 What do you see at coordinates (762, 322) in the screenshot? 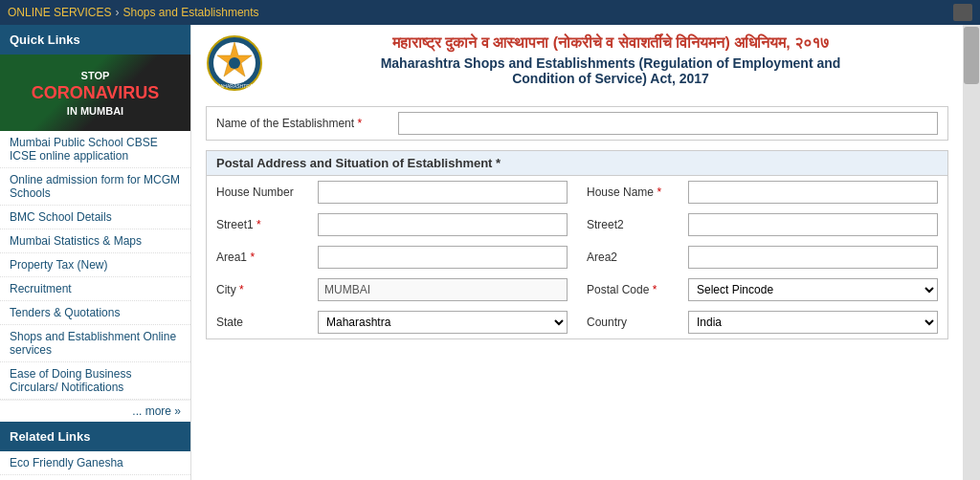
I see `country-col: Country India` at bounding box center [762, 322].